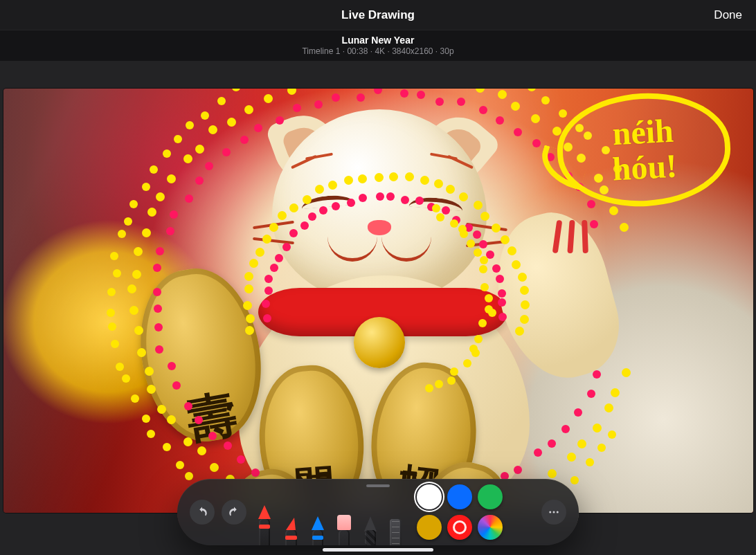 Image resolution: width=756 pixels, height=555 pixels. What do you see at coordinates (378, 15) in the screenshot?
I see `mode-title: Live Drawing` at bounding box center [378, 15].